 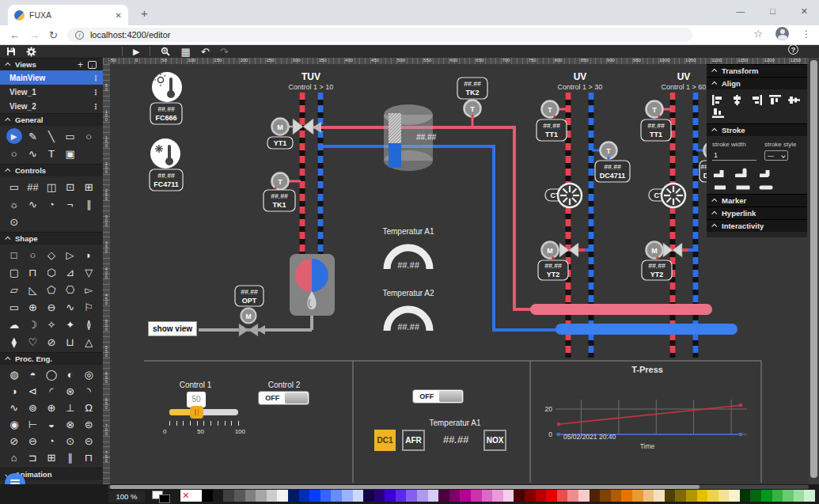 What do you see at coordinates (70, 441) in the screenshot?
I see `proc-centrifuge-icon: ⊙` at bounding box center [70, 441].